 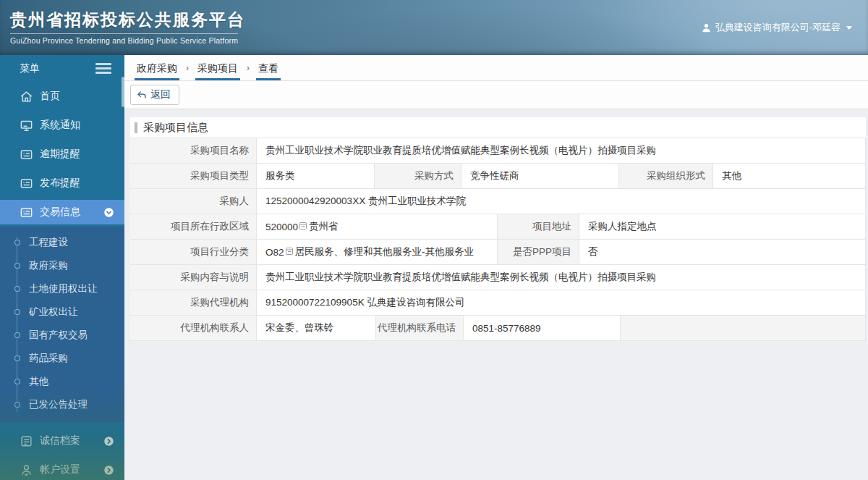 I want to click on project-name-value: 贵州工业职业技术学院职业教育提质培优增值赋能典型案例长视频（电视片）拍摄项目采购, so click(x=561, y=151).